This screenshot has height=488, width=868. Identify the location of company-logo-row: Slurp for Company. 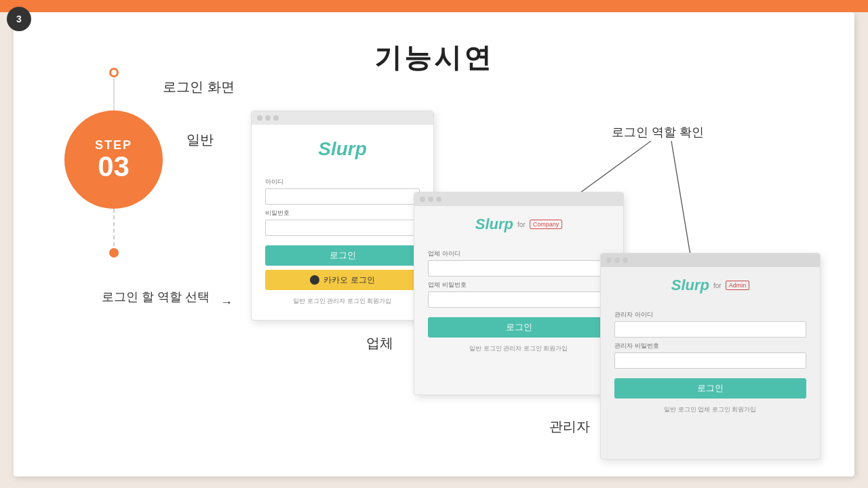
(519, 223).